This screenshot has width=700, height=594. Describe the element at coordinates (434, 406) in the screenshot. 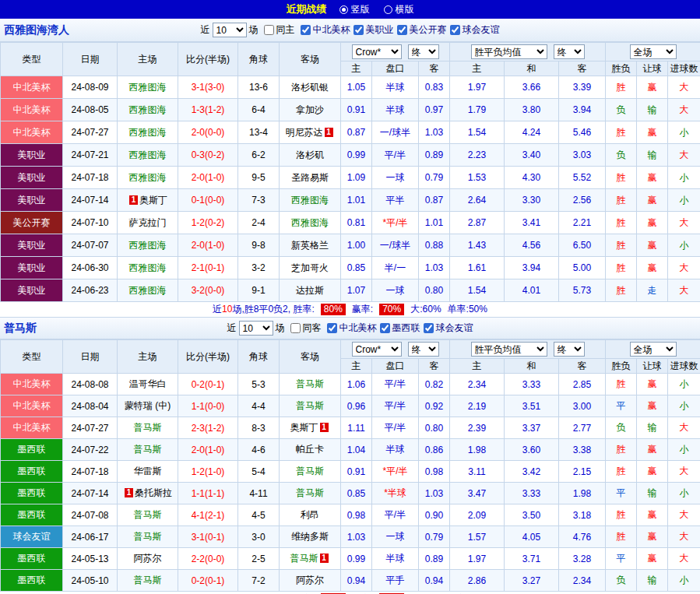

I see `asian-away-odds: 0.92` at that location.